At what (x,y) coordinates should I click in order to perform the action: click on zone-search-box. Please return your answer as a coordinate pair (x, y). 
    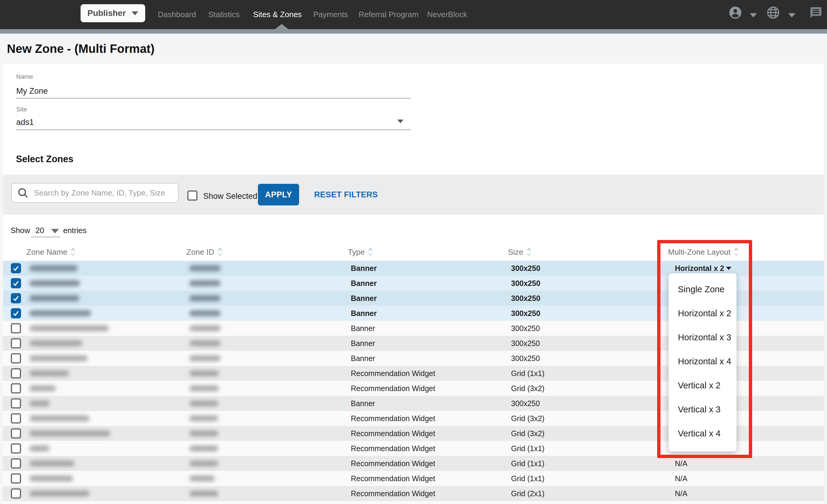
    Looking at the image, I should click on (95, 193).